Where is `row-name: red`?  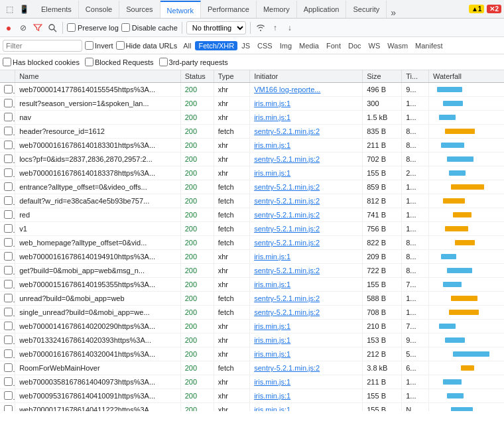
row-name: red is located at coordinates (98, 215).